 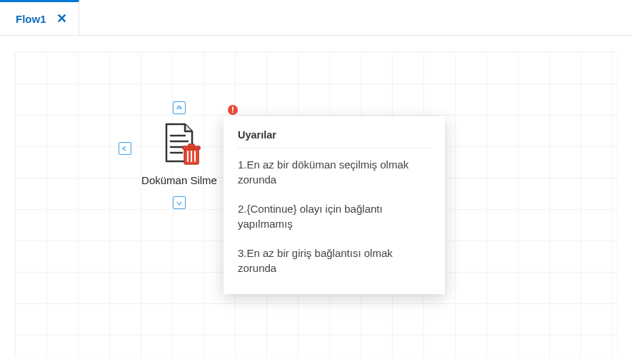 What do you see at coordinates (179, 180) in the screenshot?
I see `node-label: Doküman Silme` at bounding box center [179, 180].